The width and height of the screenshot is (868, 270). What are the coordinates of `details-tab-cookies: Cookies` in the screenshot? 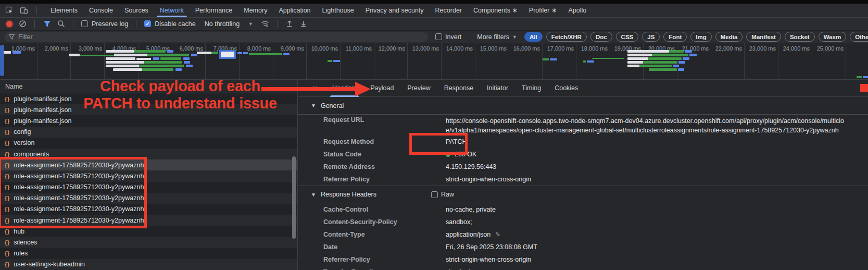 It's located at (567, 89).